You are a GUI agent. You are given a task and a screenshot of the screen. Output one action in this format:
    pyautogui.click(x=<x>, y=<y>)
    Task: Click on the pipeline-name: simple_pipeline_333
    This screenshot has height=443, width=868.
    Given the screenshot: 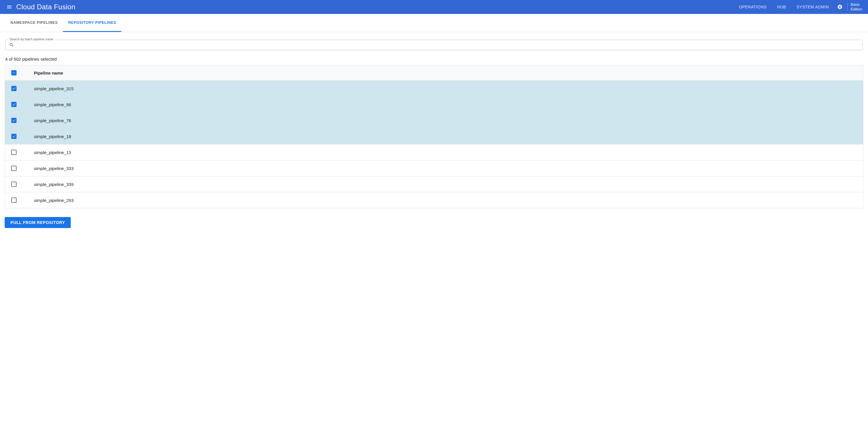 What is the action you would take?
    pyautogui.click(x=448, y=169)
    